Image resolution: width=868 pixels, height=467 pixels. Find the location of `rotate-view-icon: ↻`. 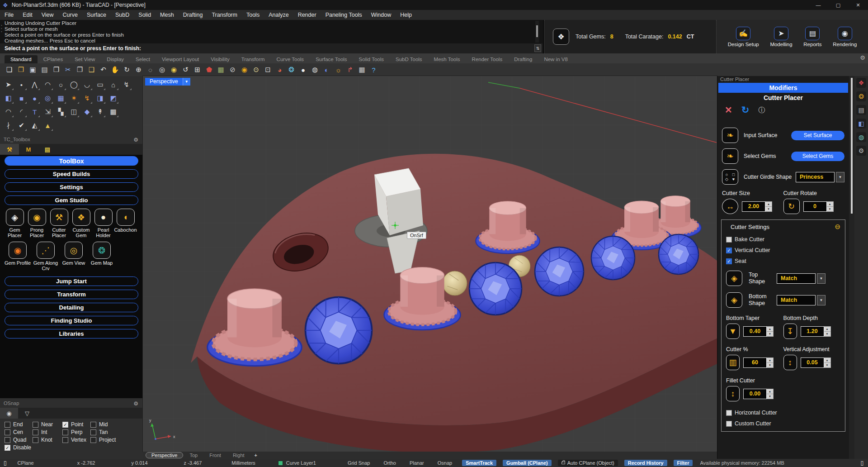

rotate-view-icon: ↻ is located at coordinates (127, 70).